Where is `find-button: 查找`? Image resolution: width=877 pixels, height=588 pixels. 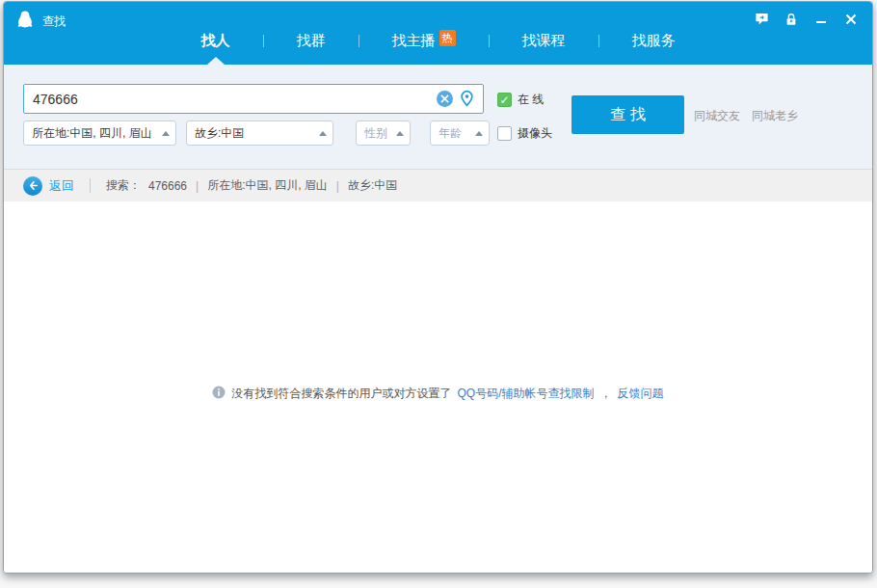 find-button: 查找 is located at coordinates (628, 115).